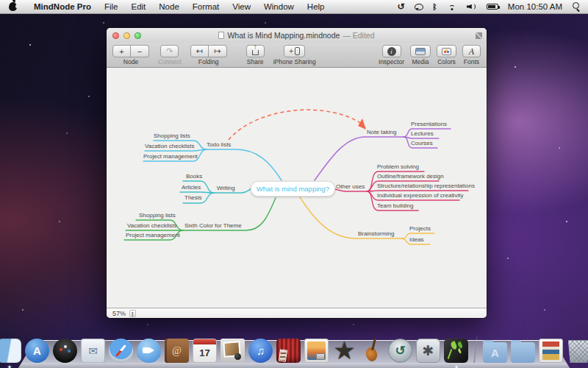  Describe the element at coordinates (316, 350) in the screenshot. I see `dock-icon-iphoto` at that location.